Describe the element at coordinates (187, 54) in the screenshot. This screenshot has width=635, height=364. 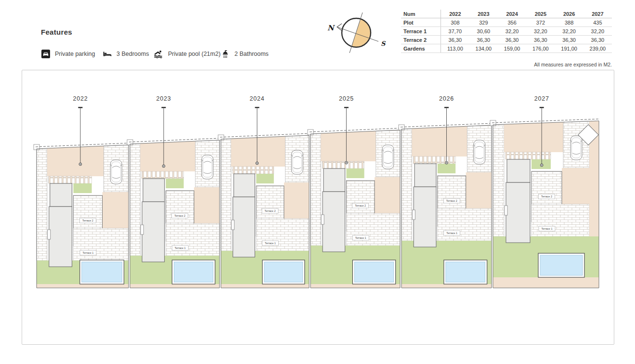
I see `feature-pool: Private pool (21m2)` at that location.